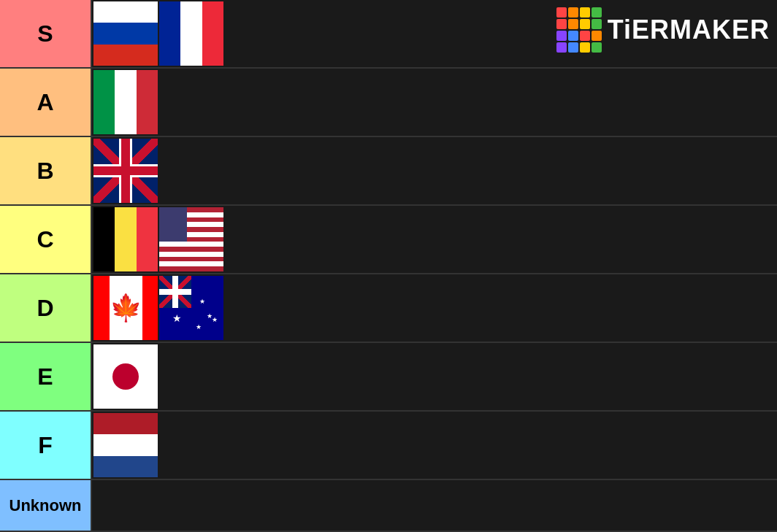  I want to click on flag-uk, so click(126, 171).